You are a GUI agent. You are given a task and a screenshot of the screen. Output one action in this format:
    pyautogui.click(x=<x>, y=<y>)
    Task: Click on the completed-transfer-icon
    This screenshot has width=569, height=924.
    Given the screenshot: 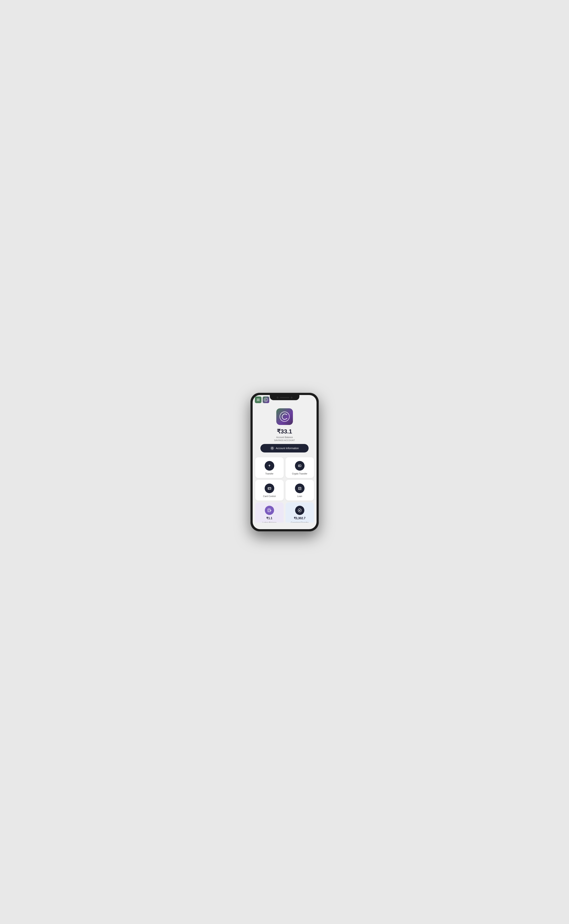 What is the action you would take?
    pyautogui.click(x=300, y=511)
    